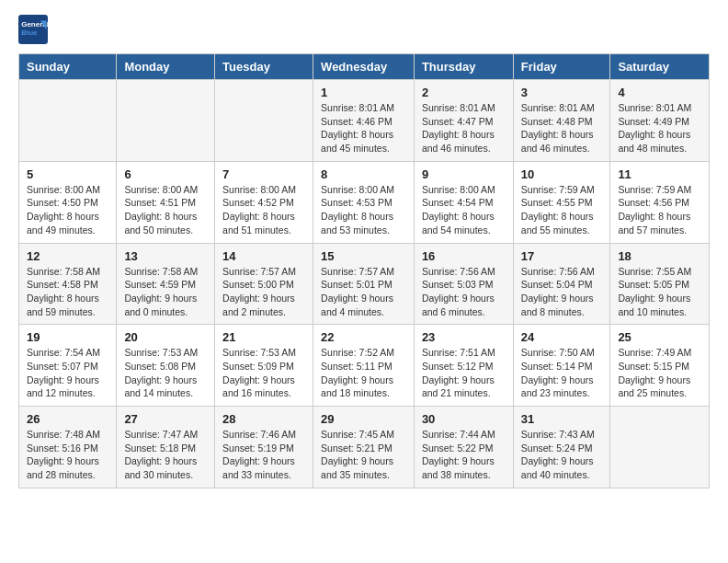 This screenshot has width=728, height=563. I want to click on calendar-header-row: SundayMondayTuesdayWednesdayThursdayFrid…, so click(364, 67).